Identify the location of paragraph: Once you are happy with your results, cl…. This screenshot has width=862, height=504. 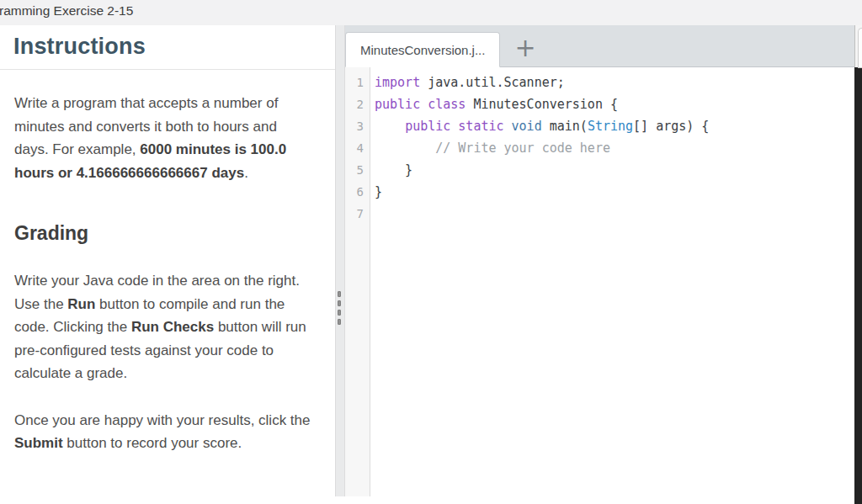
(163, 432).